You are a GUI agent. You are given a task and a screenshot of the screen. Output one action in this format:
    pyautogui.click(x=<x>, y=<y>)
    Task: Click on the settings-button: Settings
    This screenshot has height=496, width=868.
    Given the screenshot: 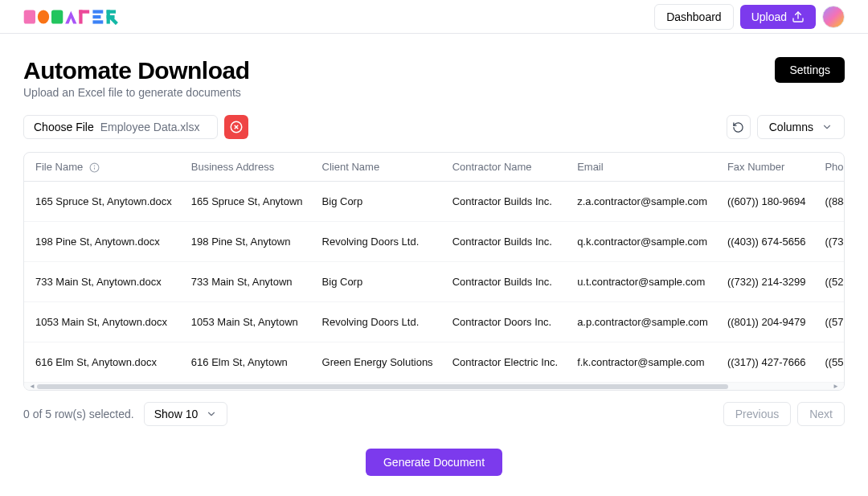 What is the action you would take?
    pyautogui.click(x=810, y=70)
    